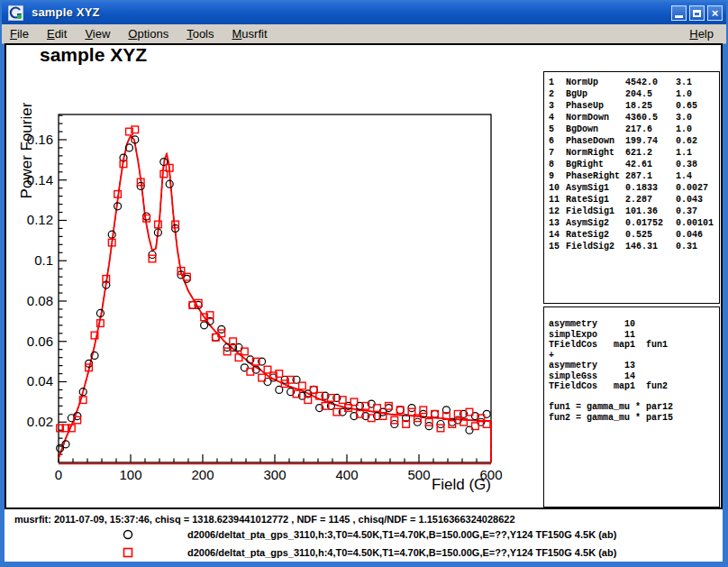  I want to click on param-value: 621.2, so click(651, 153).